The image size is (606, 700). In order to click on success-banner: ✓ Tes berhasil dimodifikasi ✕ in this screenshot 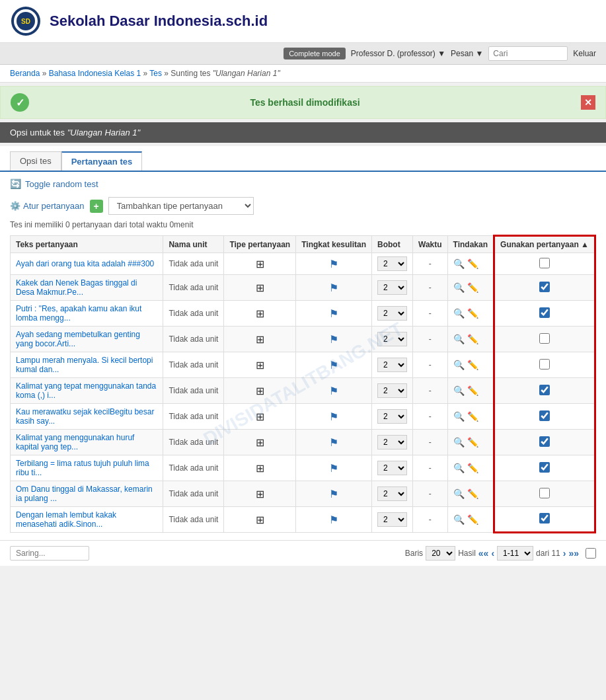, I will do `click(303, 102)`.